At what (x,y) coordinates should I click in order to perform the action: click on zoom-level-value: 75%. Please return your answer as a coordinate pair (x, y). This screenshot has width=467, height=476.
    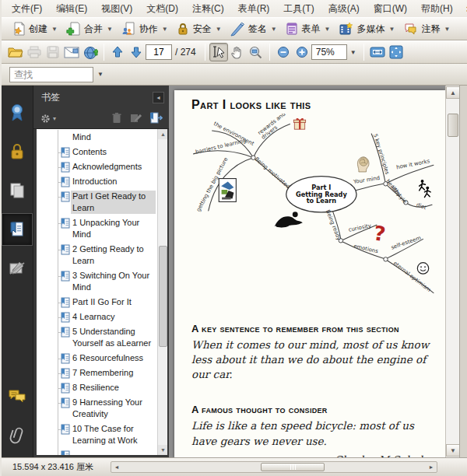
    Looking at the image, I should click on (325, 52).